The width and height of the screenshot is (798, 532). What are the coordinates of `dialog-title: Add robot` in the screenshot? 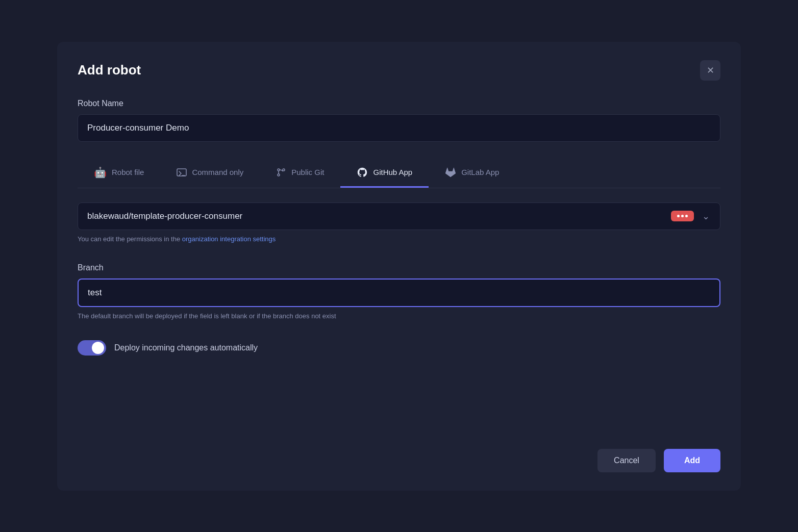 It's located at (109, 70).